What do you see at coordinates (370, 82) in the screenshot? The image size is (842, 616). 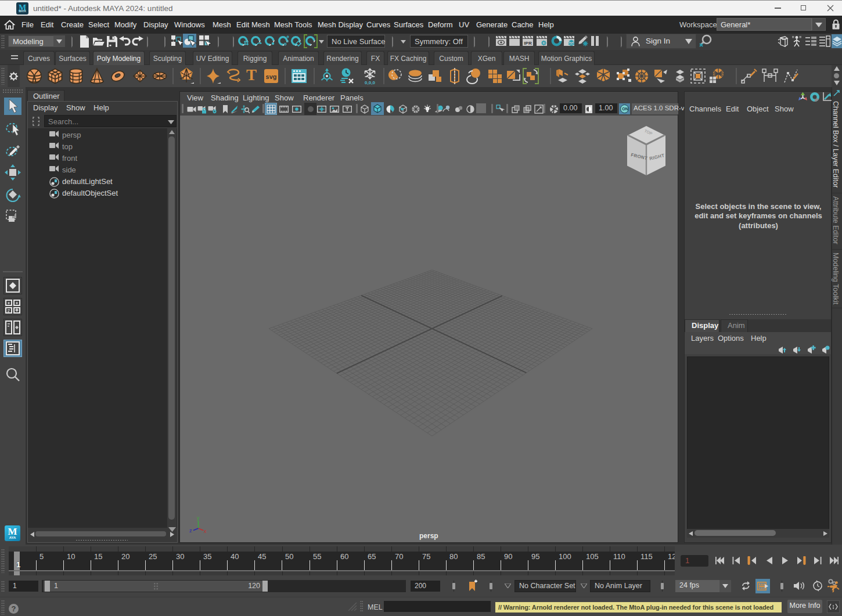 I see `svg-text: 0,0,0` at bounding box center [370, 82].